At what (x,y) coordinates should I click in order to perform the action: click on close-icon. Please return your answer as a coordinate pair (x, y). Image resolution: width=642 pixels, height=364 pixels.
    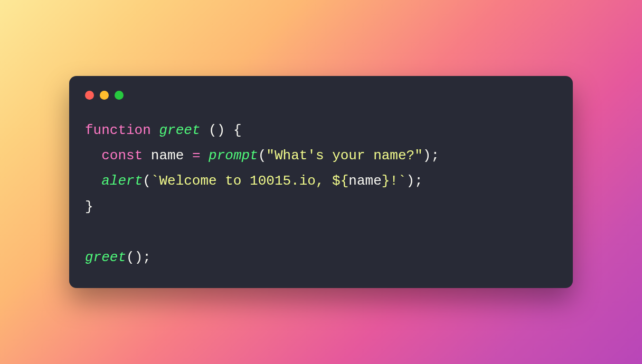
    Looking at the image, I should click on (90, 95).